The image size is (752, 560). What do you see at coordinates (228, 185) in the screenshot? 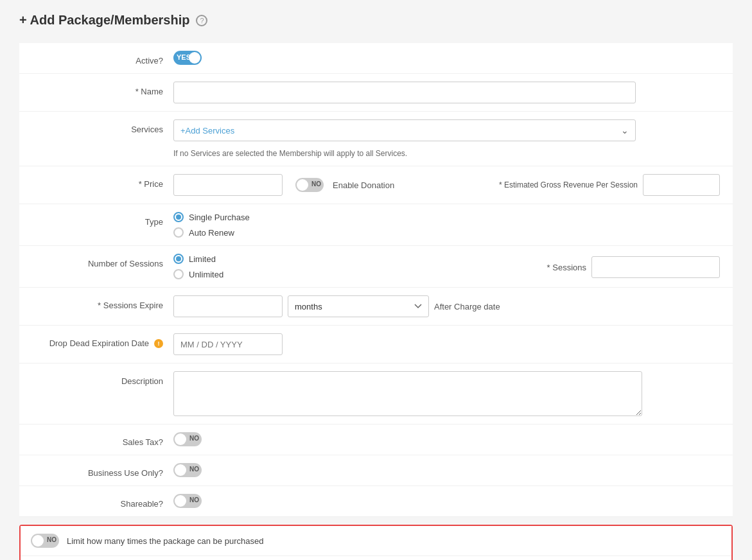
I see `price-input` at bounding box center [228, 185].